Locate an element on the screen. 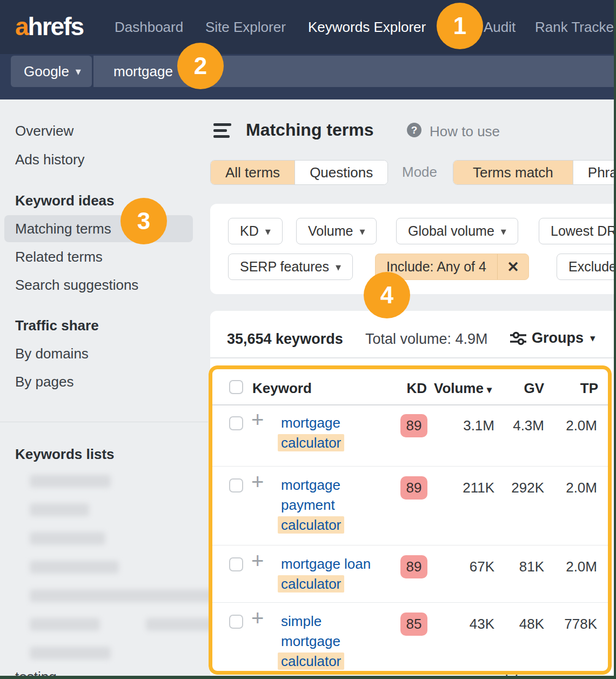  search-engine-selector: Google is located at coordinates (51, 71).